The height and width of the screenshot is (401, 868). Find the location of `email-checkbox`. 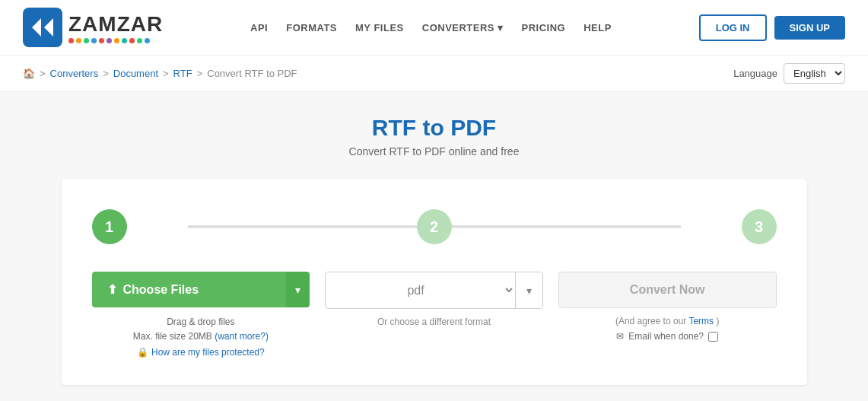

email-checkbox is located at coordinates (714, 336).